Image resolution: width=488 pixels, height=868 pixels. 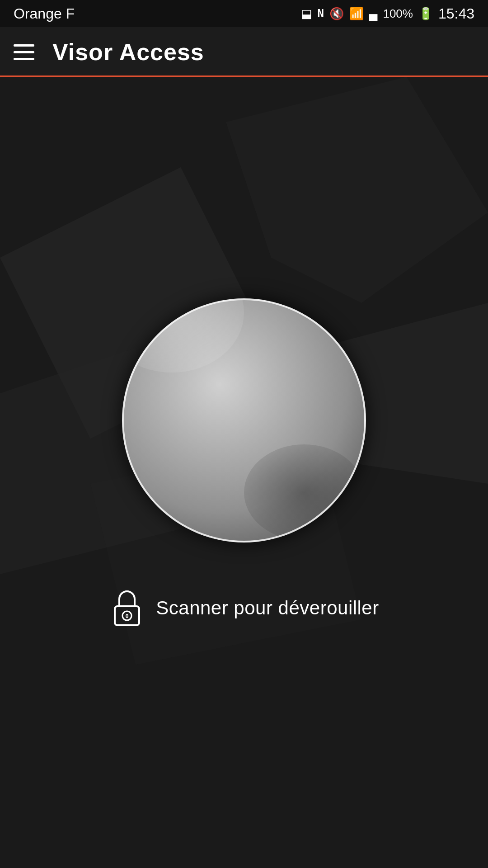 I want to click on lock-icon: 0, so click(x=127, y=609).